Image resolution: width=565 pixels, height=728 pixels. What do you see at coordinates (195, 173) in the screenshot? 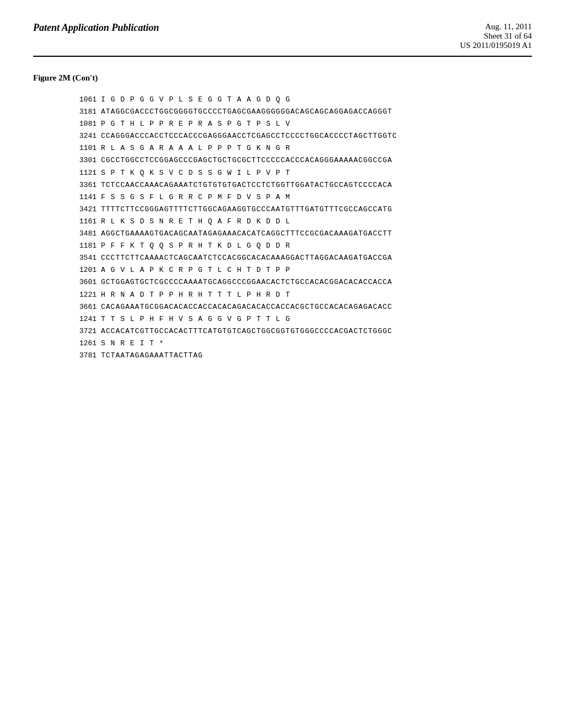
I see `sequence-content: S P T K Q K S V C D S S G W I L P V P T` at bounding box center [195, 173].